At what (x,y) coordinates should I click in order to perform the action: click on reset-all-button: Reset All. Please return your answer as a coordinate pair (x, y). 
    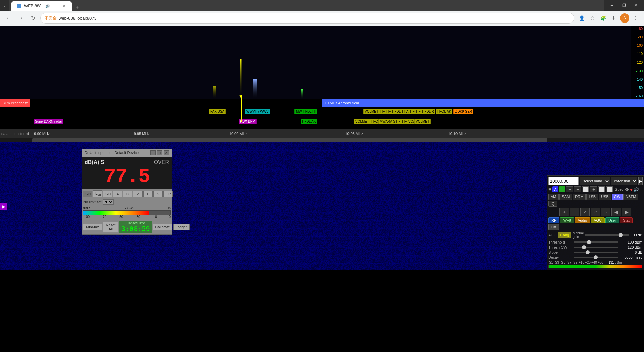
    Looking at the image, I should click on (111, 227).